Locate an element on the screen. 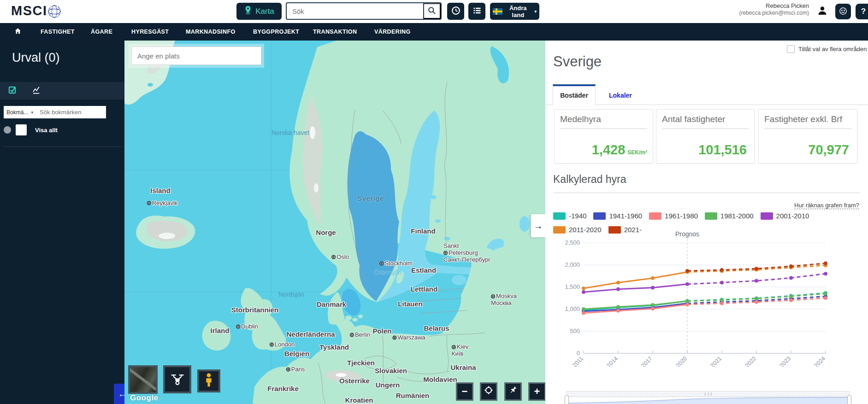  zoom-in-button: + is located at coordinates (537, 392).